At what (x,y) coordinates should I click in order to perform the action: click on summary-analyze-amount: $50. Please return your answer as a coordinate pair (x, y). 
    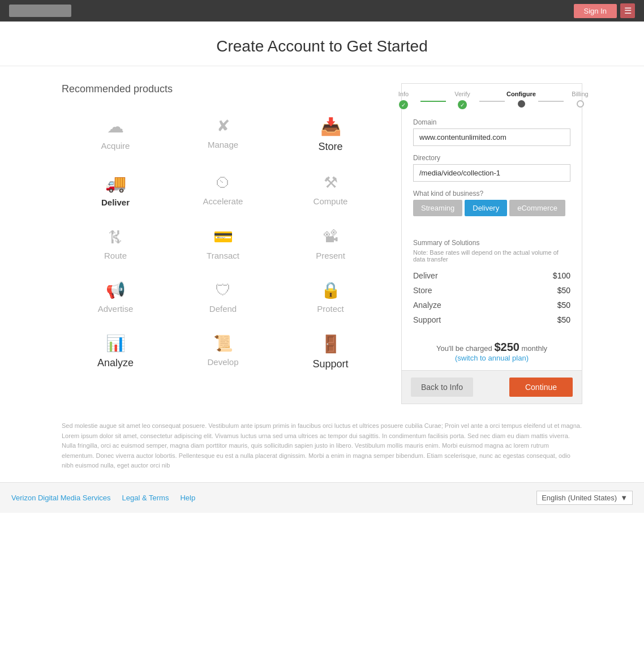
    Looking at the image, I should click on (564, 305).